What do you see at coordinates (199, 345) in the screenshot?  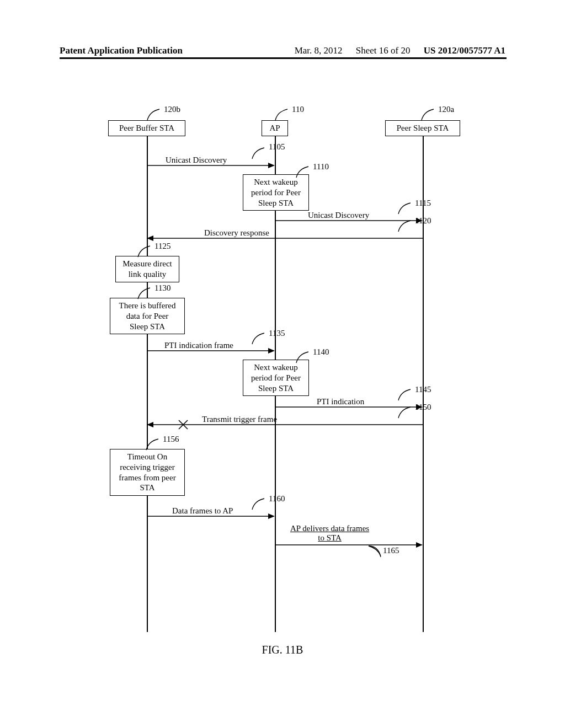 I see `msg-1135: PTI indication frame` at bounding box center [199, 345].